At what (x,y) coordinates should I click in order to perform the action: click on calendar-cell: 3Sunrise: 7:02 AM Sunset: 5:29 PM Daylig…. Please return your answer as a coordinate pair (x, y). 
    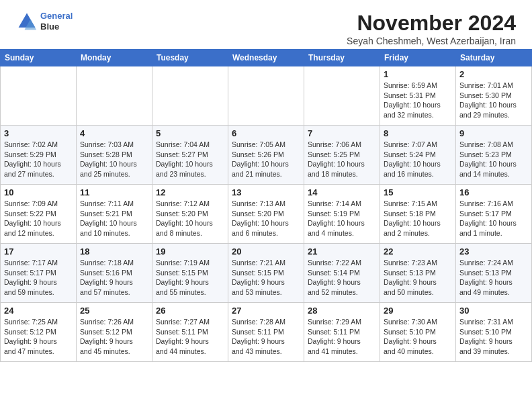
    Looking at the image, I should click on (39, 155).